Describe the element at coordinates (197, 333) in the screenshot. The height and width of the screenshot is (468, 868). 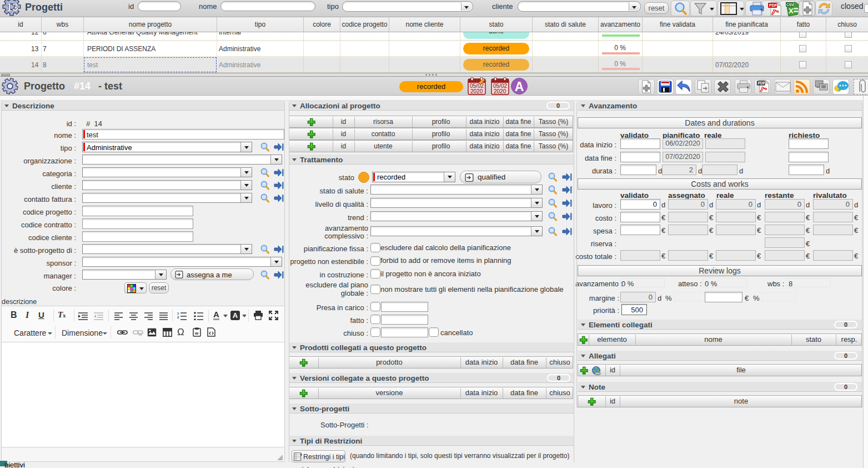
I see `svg-text: w` at that location.